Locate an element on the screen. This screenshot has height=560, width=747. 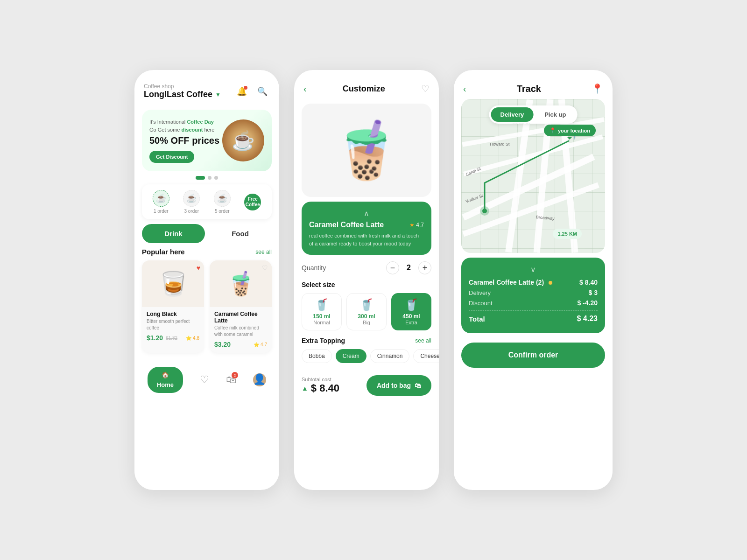
category-tabs: Drink Food is located at coordinates (207, 233).